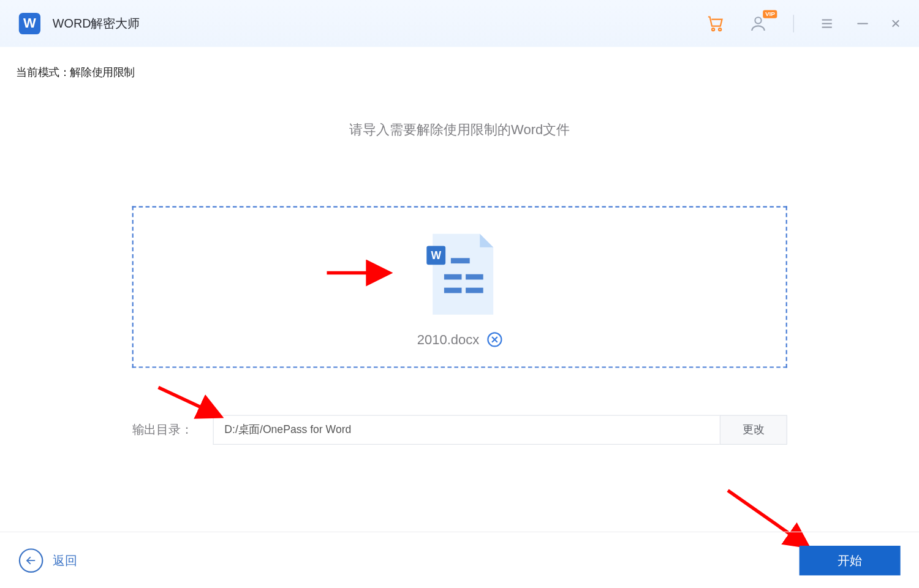 The height and width of the screenshot is (588, 919). What do you see at coordinates (467, 430) in the screenshot?
I see `output-directory-input` at bounding box center [467, 430].